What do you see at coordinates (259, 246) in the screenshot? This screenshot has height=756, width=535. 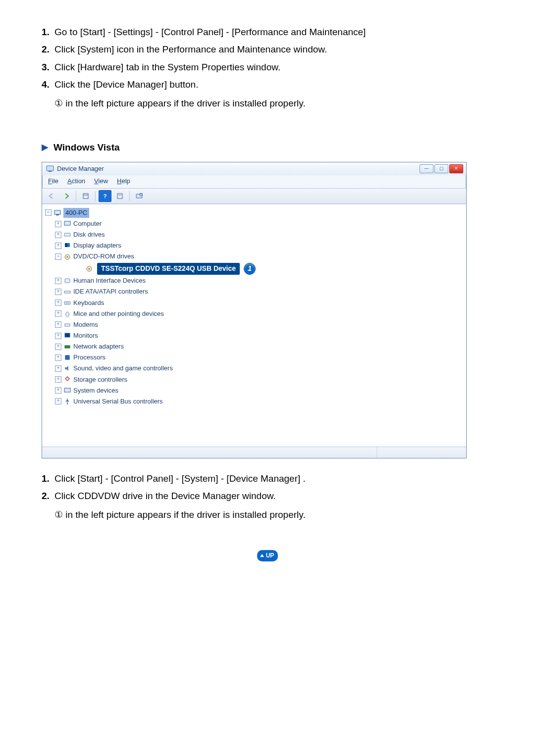 I see `tree-node: + Display adapters` at bounding box center [259, 246].